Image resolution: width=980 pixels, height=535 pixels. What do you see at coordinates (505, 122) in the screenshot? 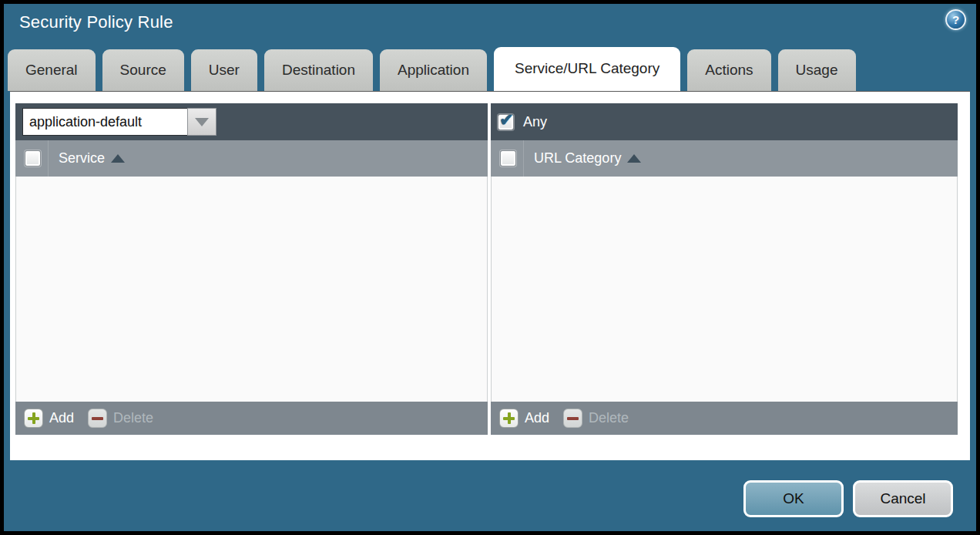
I see `any-checkbox: ✔` at bounding box center [505, 122].